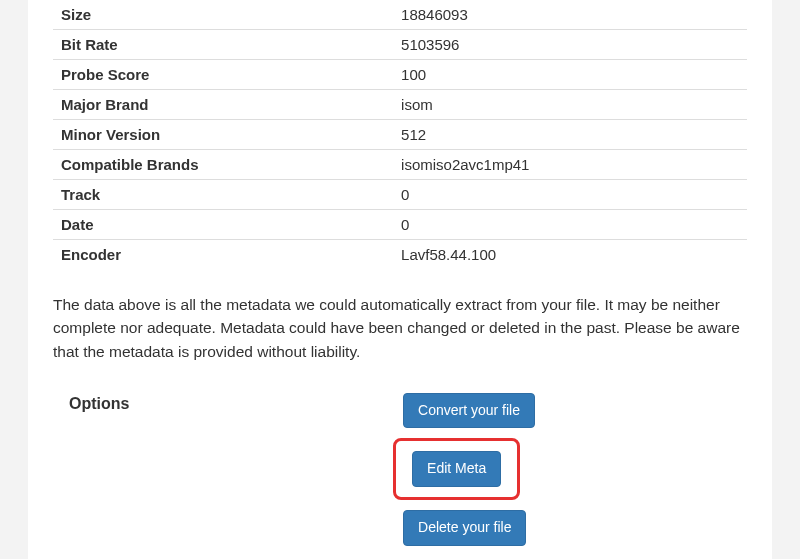  What do you see at coordinates (223, 45) in the screenshot?
I see `meta-key: Bit Rate` at bounding box center [223, 45].